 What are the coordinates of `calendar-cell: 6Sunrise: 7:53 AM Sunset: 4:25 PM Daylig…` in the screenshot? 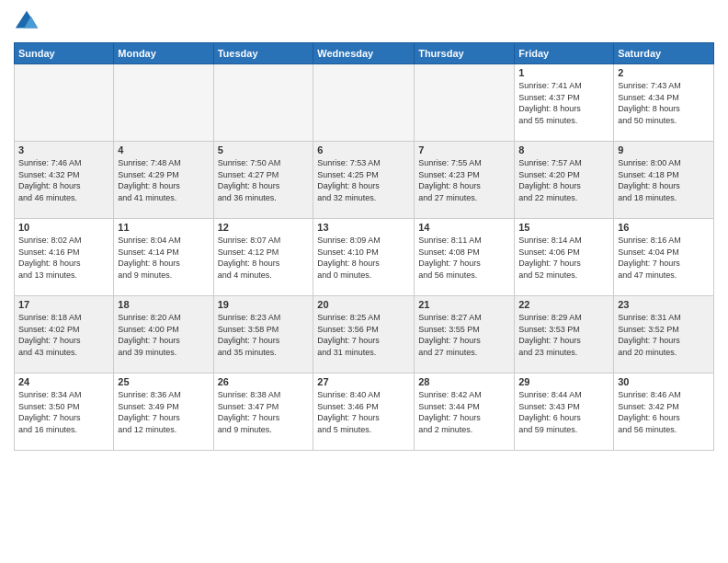 It's located at (364, 180).